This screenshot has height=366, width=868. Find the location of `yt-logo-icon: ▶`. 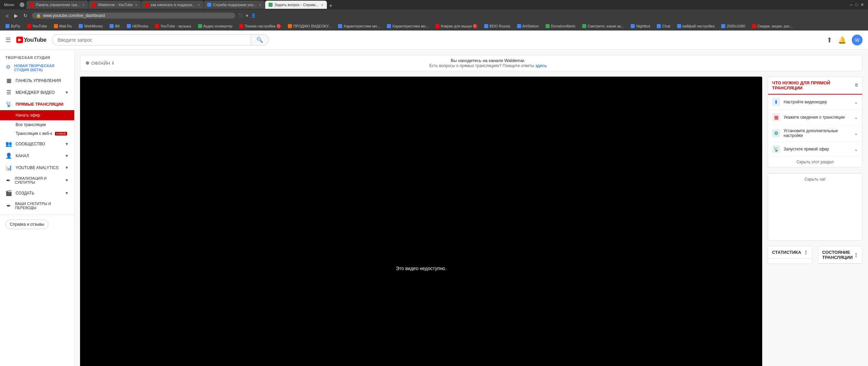

yt-logo-icon: ▶ is located at coordinates (20, 40).